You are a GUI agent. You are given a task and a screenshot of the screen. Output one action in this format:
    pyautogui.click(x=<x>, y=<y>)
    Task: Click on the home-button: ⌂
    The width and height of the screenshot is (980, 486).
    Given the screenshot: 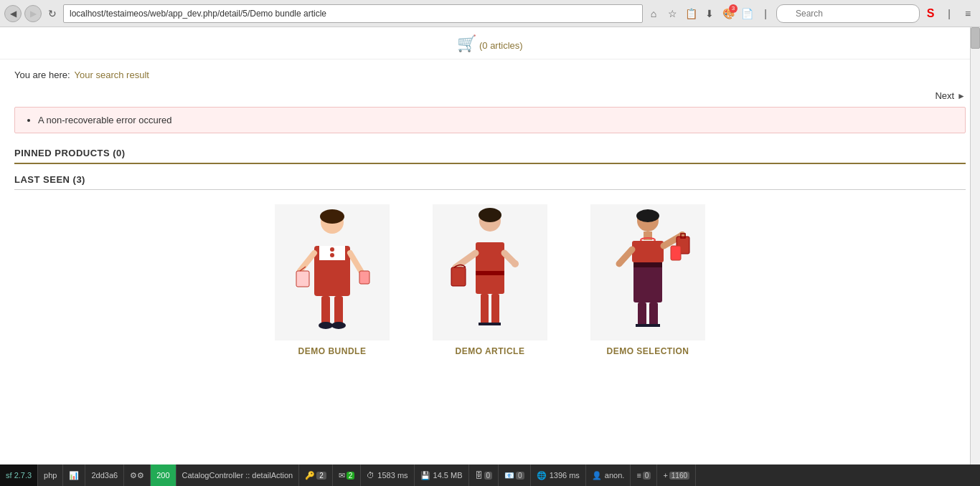 What is the action you would take?
    pyautogui.click(x=654, y=14)
    